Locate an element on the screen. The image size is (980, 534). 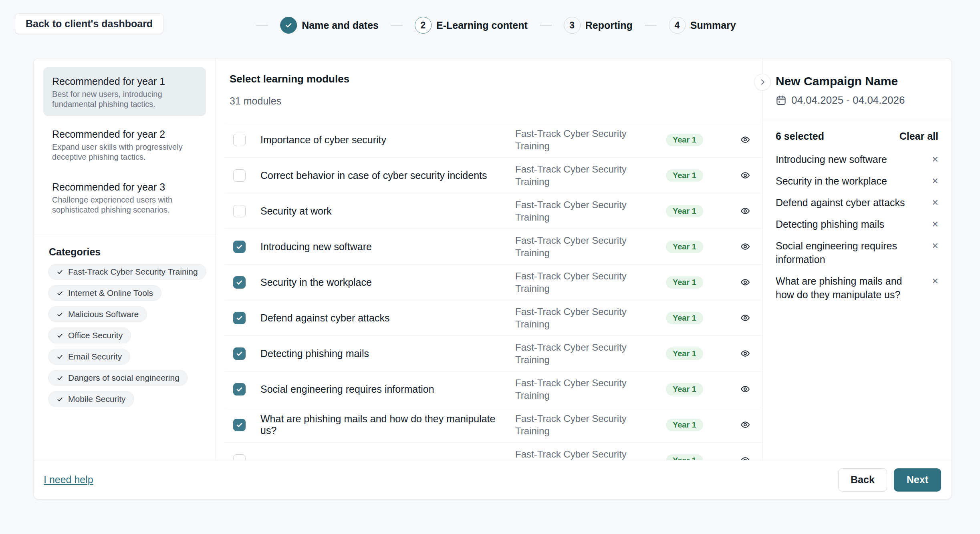
category-chip: Malicious Software is located at coordinates (98, 314).